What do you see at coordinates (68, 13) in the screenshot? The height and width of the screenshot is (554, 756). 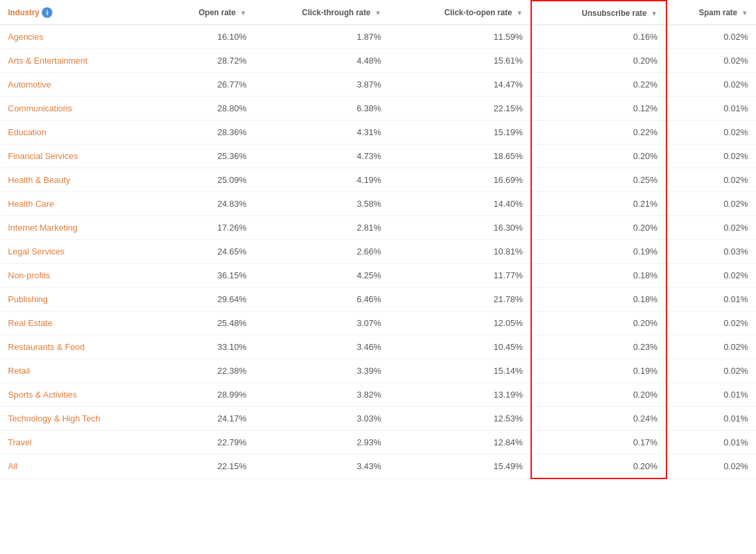 I see `header-industry: Industry i` at bounding box center [68, 13].